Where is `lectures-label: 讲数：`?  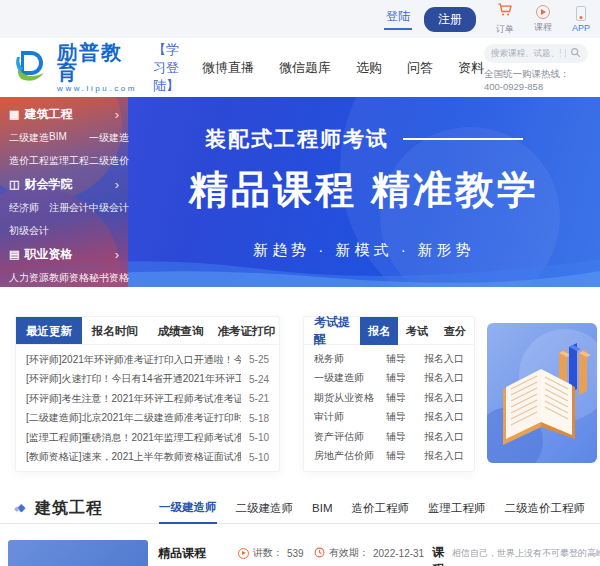 lectures-label: 讲数： is located at coordinates (268, 553).